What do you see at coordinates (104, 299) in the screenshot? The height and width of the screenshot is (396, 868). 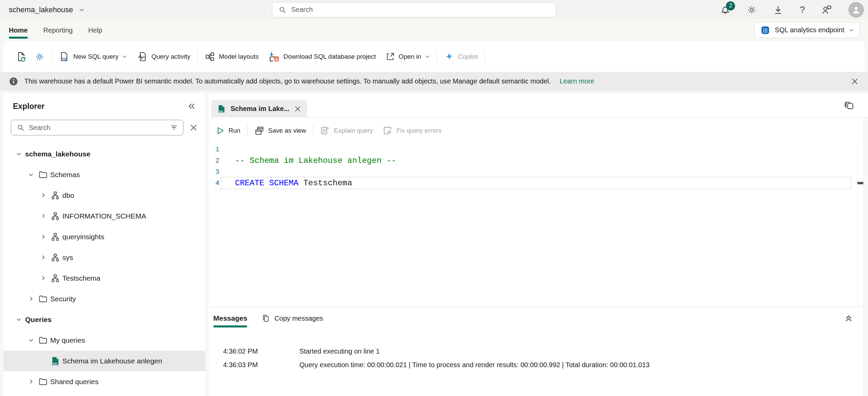 I see `tree-row: SQL Security` at bounding box center [104, 299].